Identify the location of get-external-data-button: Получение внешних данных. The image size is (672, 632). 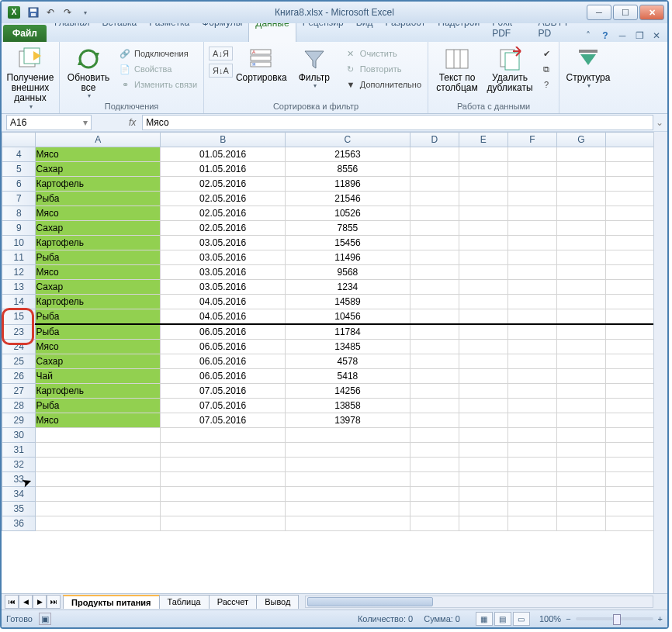
(30, 77).